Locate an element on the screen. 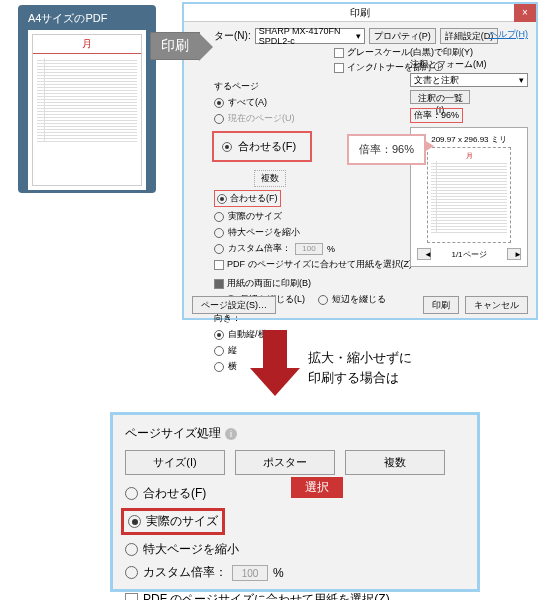  prev-page-button: ◄ is located at coordinates (424, 254).